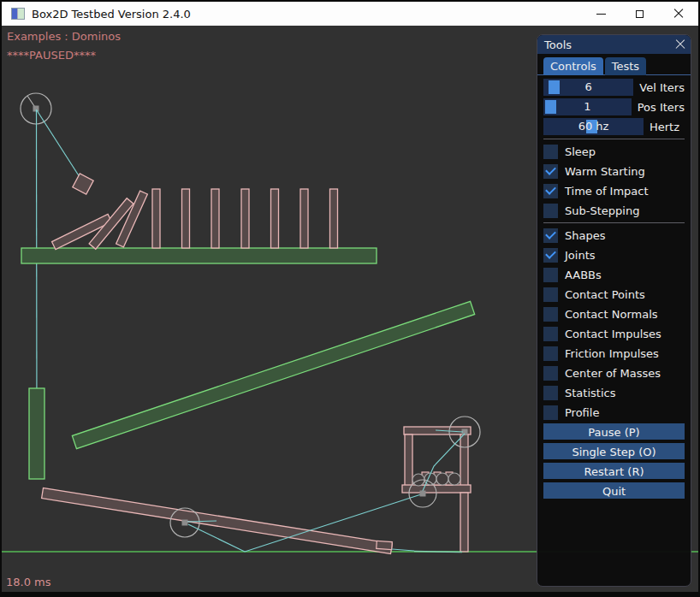  I want to click on shapes-label: Shapes, so click(585, 236).